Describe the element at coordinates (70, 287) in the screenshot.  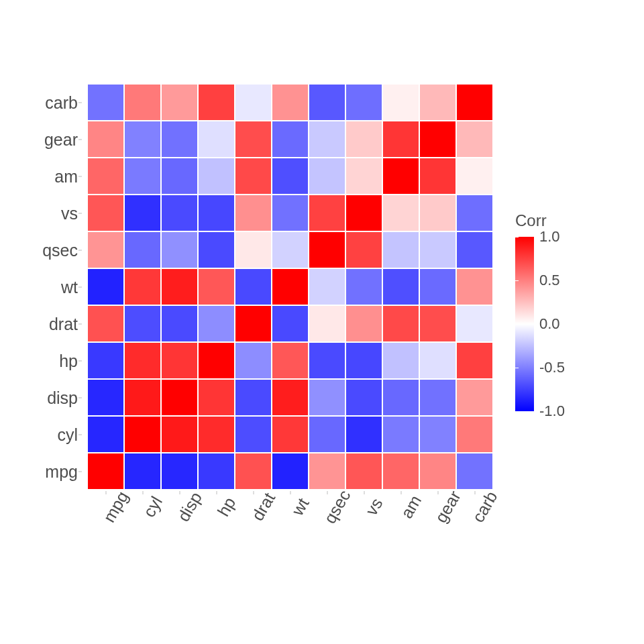
I see `y-tick-label: wt` at that location.